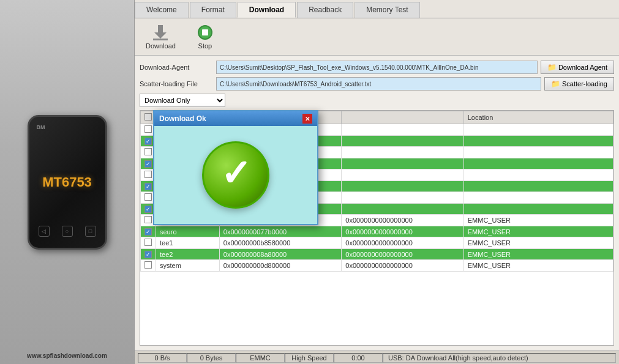 The image size is (619, 364). What do you see at coordinates (377, 37) in the screenshot?
I see `toolbar: Download Stop` at bounding box center [377, 37].